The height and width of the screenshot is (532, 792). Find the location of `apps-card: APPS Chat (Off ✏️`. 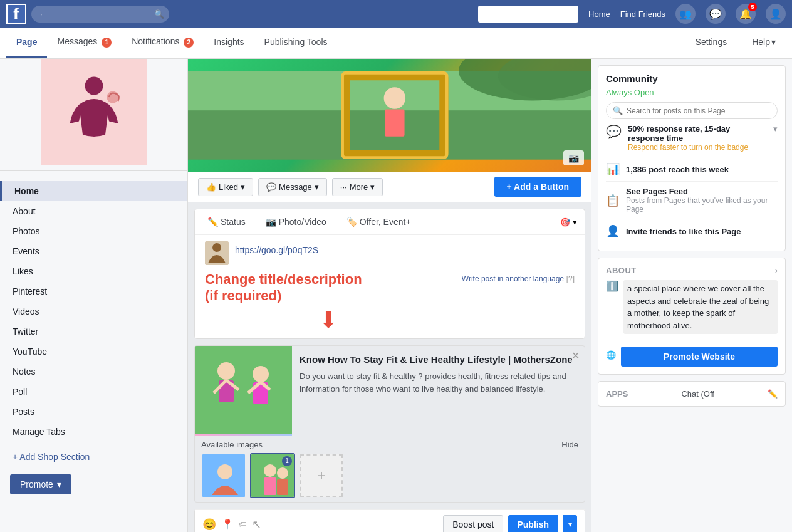

apps-card: APPS Chat (Off ✏️ is located at coordinates (692, 394).